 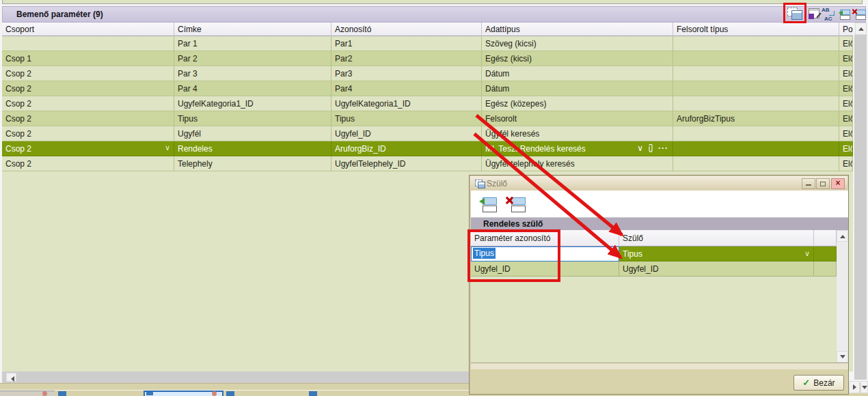 What do you see at coordinates (407, 149) in the screenshot?
I see `cell-azonosito: AruforgBiz_ID` at bounding box center [407, 149].